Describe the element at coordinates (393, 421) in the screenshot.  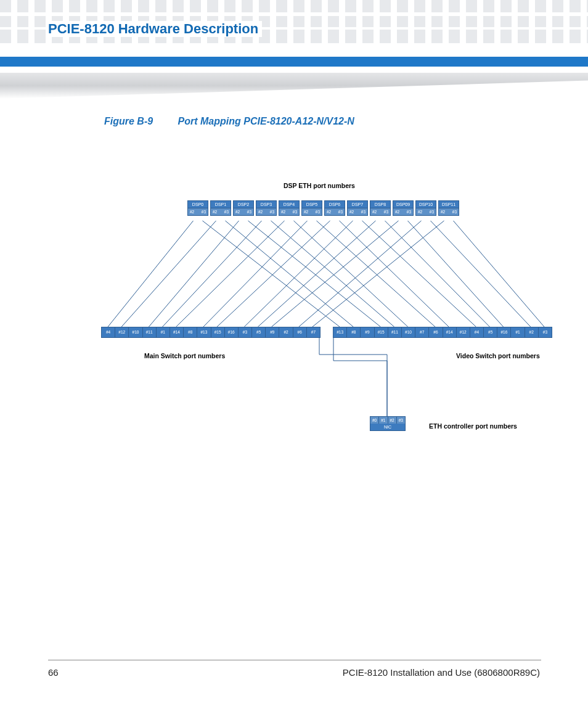
I see `nic-port-2: #2` at that location.